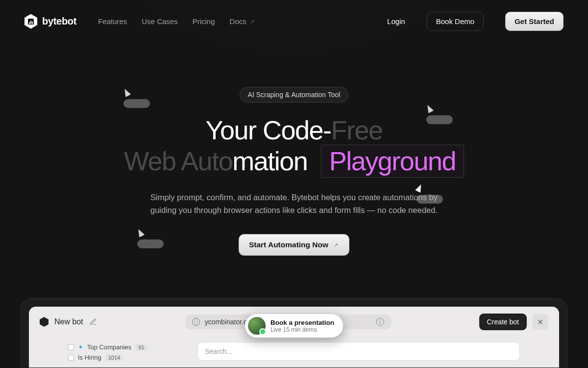  I want to click on search-input: Search..., so click(359, 351).